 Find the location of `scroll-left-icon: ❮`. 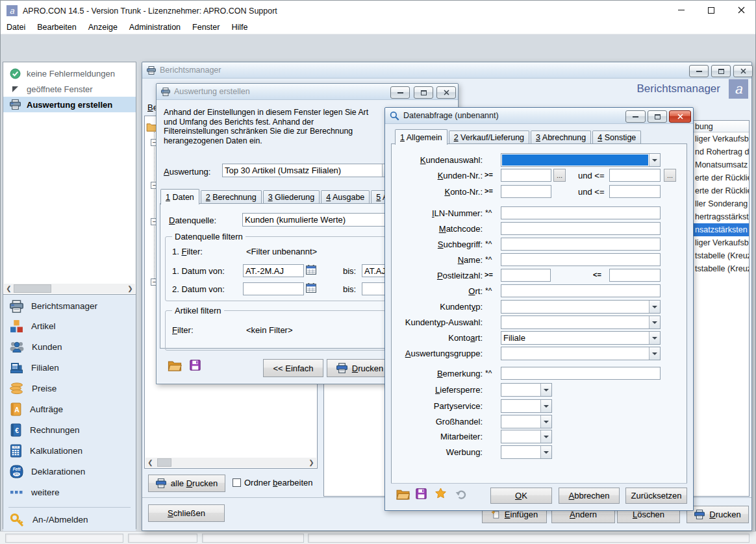

scroll-left-icon: ❮ is located at coordinates (9, 288).